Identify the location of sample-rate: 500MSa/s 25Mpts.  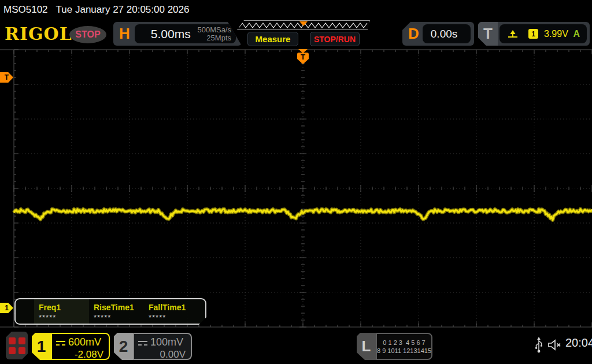
(214, 34).